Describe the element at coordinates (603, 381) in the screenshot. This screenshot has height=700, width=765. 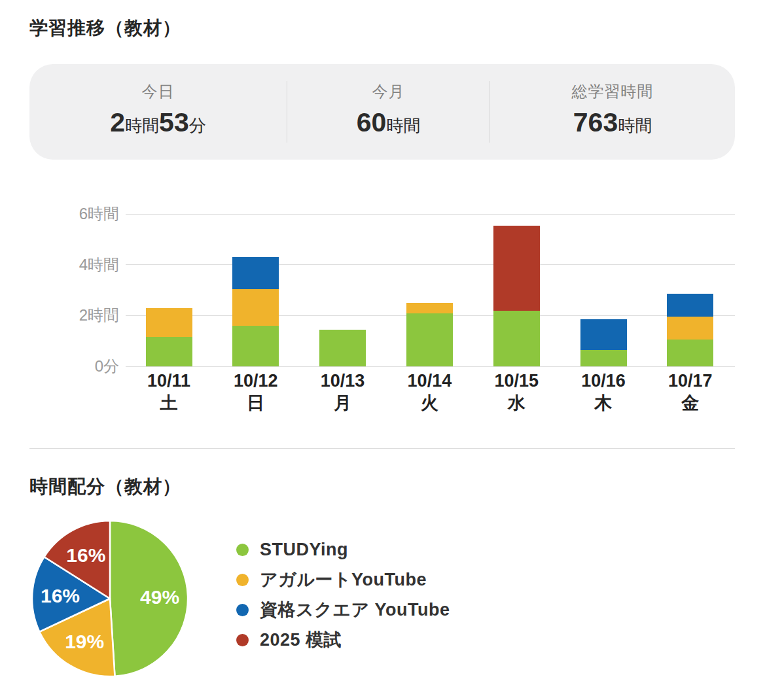
I see `x-axis-date-label: 10/16` at that location.